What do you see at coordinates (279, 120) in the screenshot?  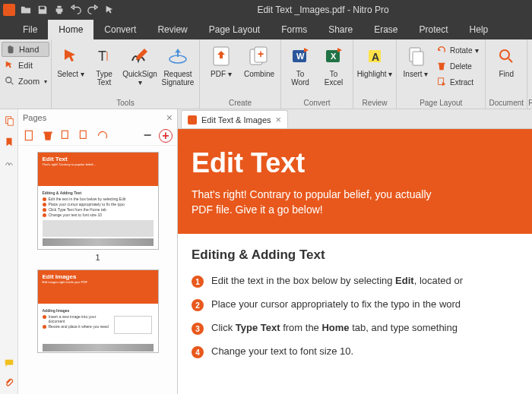 I see `document-tab-close-icon: ×` at bounding box center [279, 120].